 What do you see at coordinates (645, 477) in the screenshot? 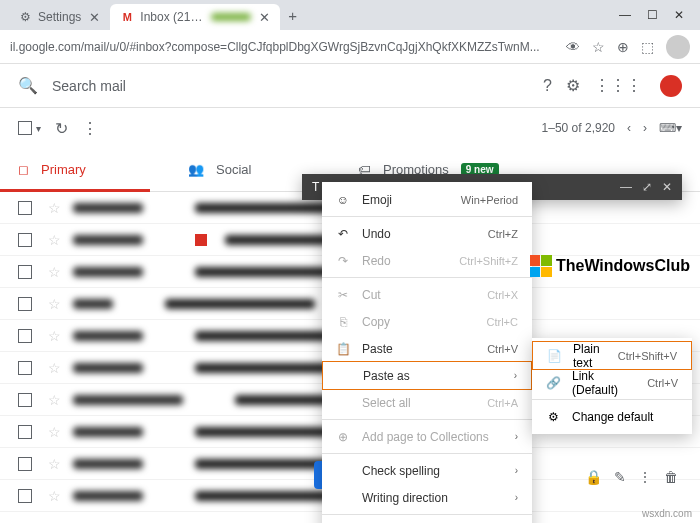
I see `more-icon: ⋮` at bounding box center [645, 477].